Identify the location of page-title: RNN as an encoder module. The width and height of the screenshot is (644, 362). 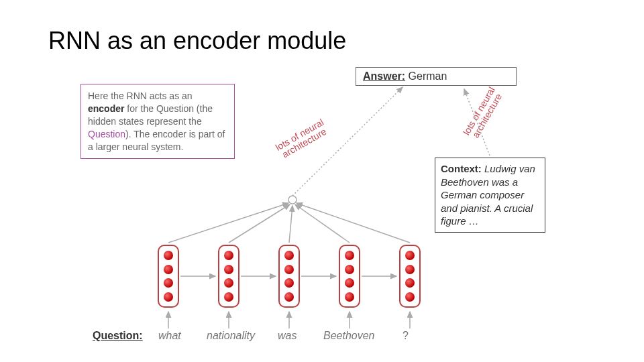
(197, 41).